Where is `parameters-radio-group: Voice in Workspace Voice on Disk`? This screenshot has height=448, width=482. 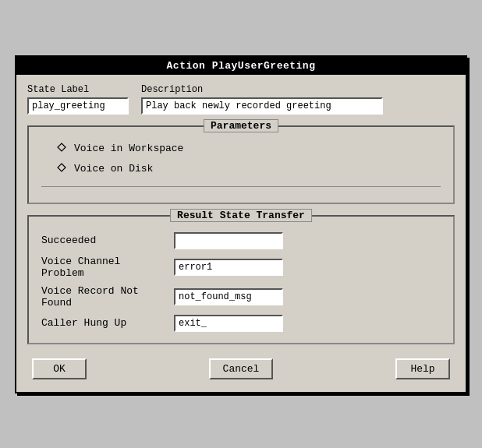
parameters-radio-group: Voice in Workspace Voice on Disk is located at coordinates (241, 159).